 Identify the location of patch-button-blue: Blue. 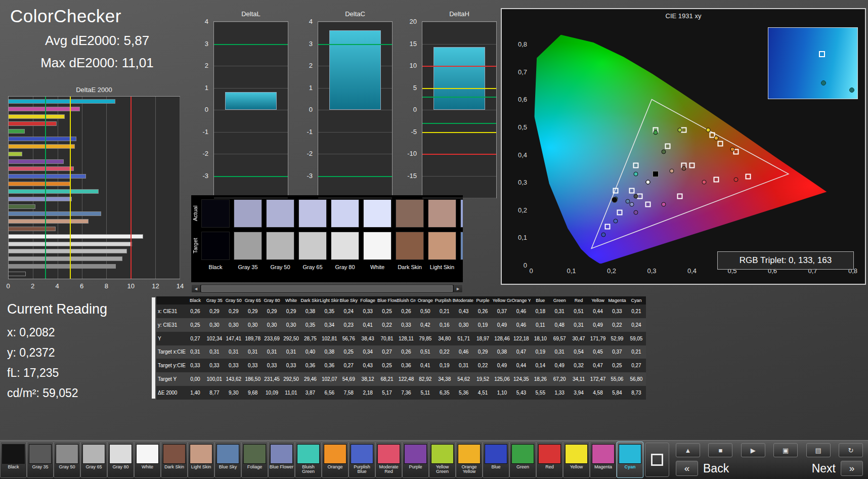
(496, 460).